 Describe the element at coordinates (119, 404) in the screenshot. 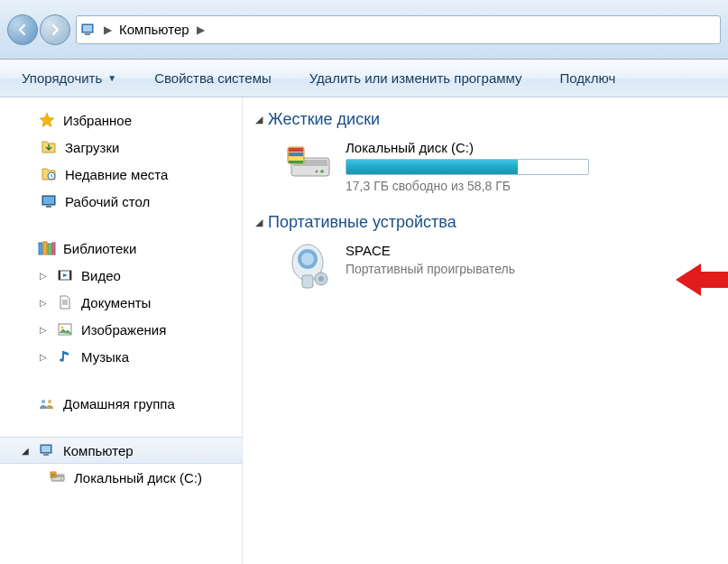

I see `homegroup-label: Домашняя группа` at that location.